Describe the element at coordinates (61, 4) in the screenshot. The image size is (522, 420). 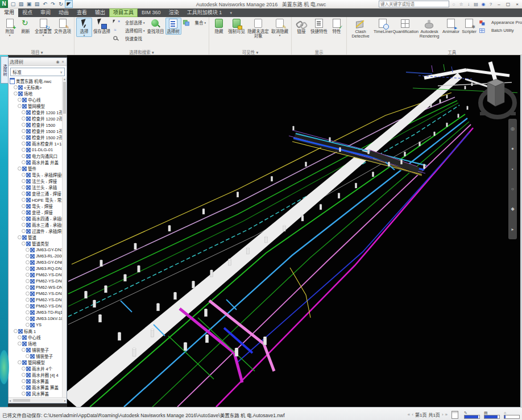
I see `refresh-icon: ↻` at that location.